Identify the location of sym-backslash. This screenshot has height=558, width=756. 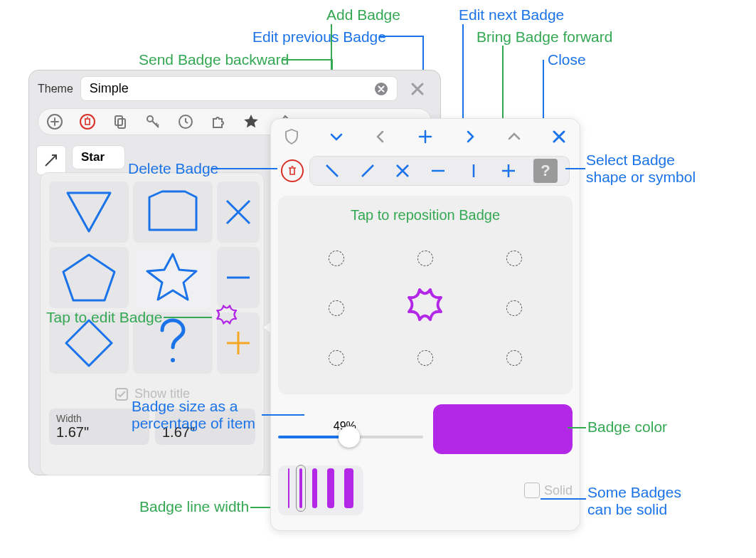
(332, 171).